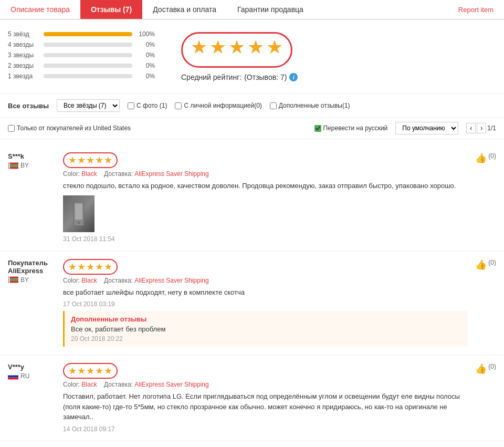 The height and width of the screenshot is (447, 504). Describe the element at coordinates (265, 304) in the screenshot. I see `review-date-2: 17 Oct 2018 03:19` at that location.